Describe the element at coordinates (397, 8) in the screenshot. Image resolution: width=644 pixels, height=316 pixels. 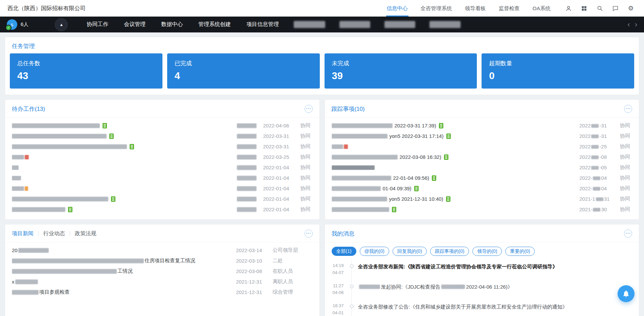
I see `topnav-info-center: 信息中心` at that location.